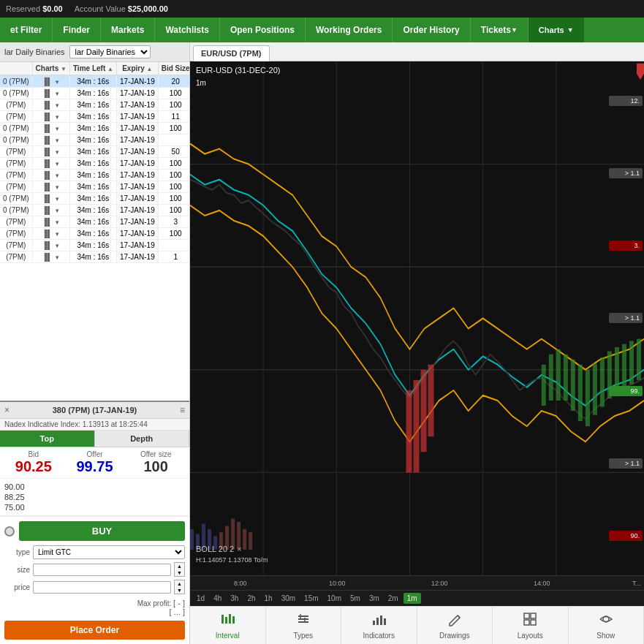  What do you see at coordinates (95, 117) in the screenshot?
I see `table-row: (7PM) ▐▌ ▼ 34m : 16s 17-JAN-19 11 1.00 5…` at bounding box center [95, 117].